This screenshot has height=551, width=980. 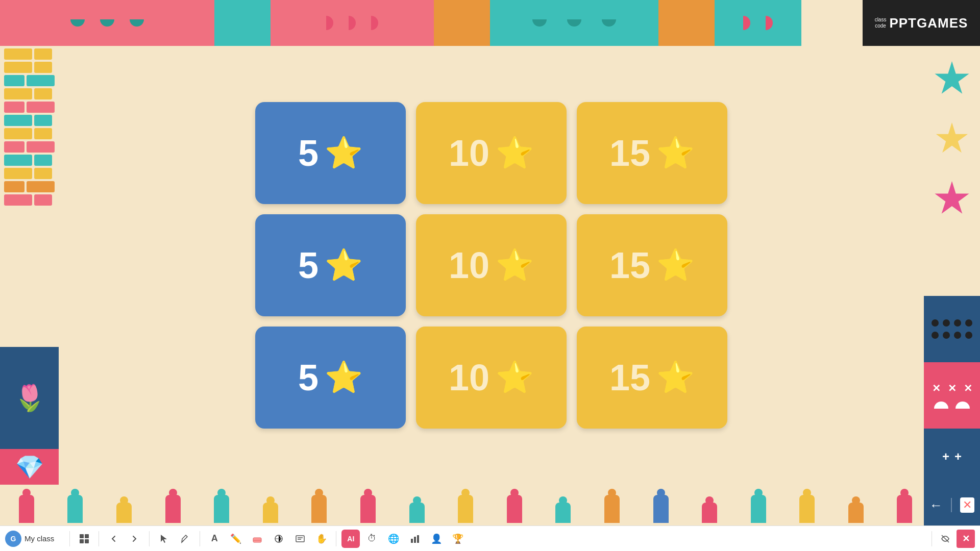 I want to click on card-7: 5 ⭐, so click(x=331, y=378).